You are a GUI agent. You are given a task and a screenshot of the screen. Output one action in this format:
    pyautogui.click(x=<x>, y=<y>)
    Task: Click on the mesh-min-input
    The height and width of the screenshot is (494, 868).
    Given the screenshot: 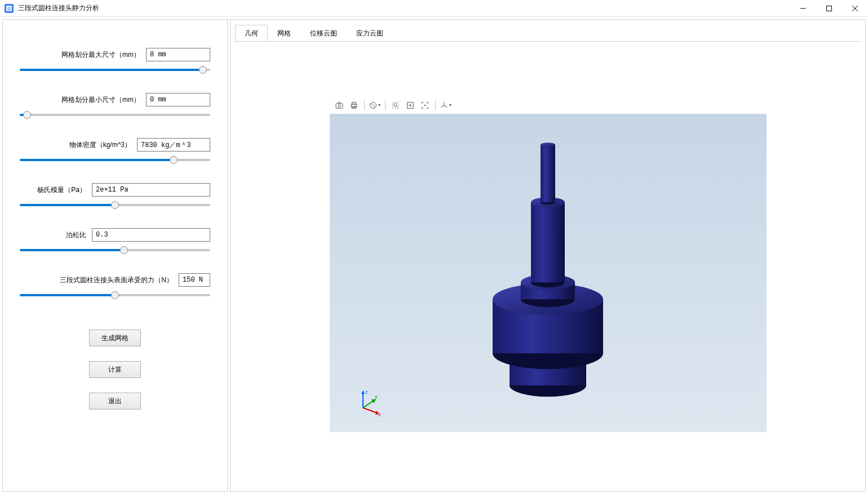 What is the action you would take?
    pyautogui.click(x=178, y=100)
    